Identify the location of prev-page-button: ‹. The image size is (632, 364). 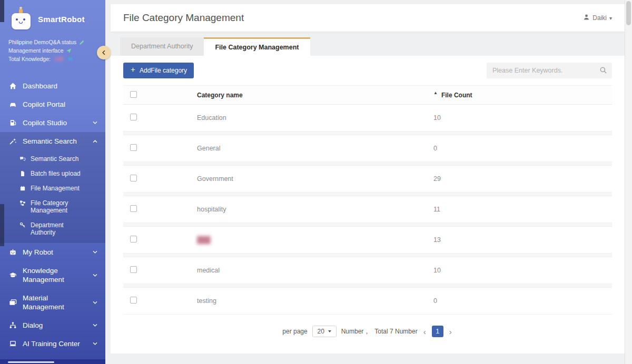
(424, 331).